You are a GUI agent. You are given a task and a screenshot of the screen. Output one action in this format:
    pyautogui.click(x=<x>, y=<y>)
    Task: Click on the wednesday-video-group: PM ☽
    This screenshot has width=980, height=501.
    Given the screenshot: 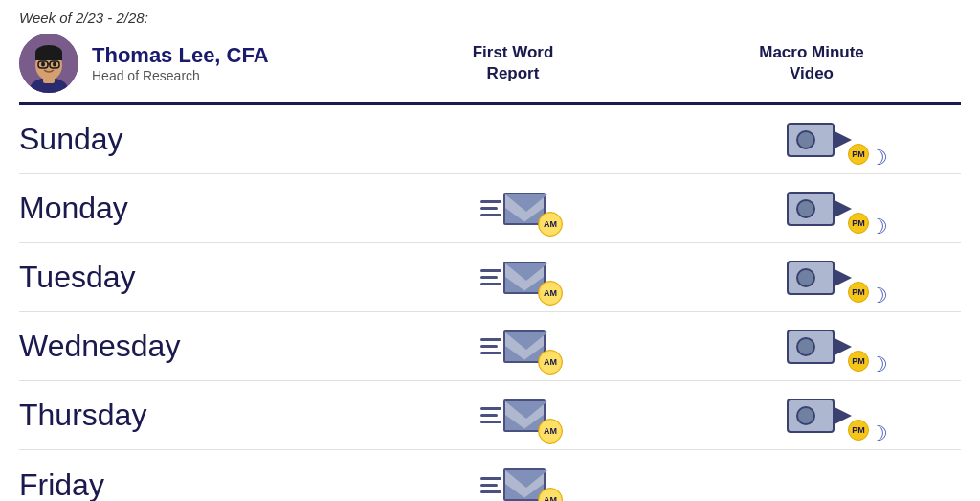 What is the action you would take?
    pyautogui.click(x=821, y=347)
    